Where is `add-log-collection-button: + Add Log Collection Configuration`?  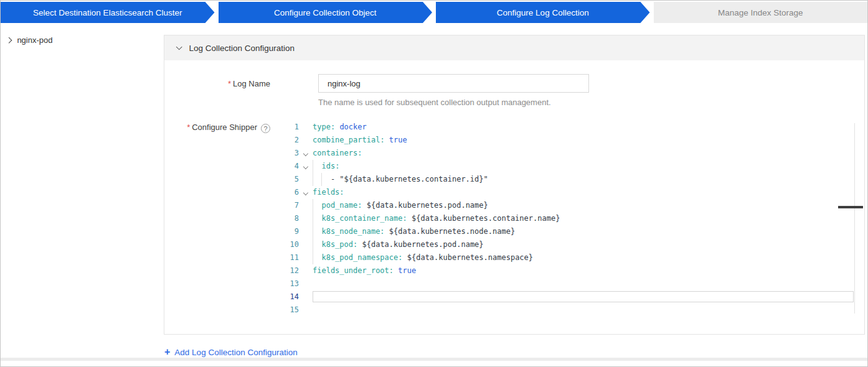 add-log-collection-button: + Add Log Collection Configuration is located at coordinates (231, 352).